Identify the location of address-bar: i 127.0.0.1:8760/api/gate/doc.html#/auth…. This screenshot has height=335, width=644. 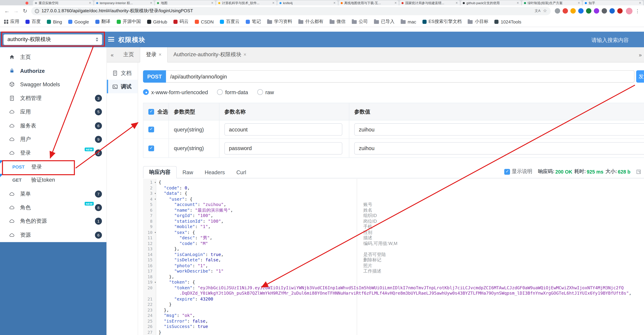
(291, 11).